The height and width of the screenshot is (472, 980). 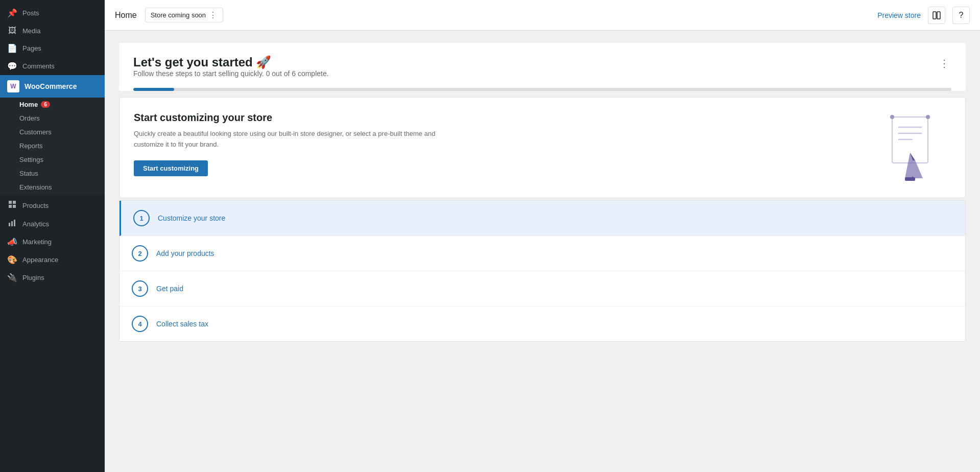 What do you see at coordinates (36, 132) in the screenshot?
I see `submenu-label-customers: Customers` at bounding box center [36, 132].